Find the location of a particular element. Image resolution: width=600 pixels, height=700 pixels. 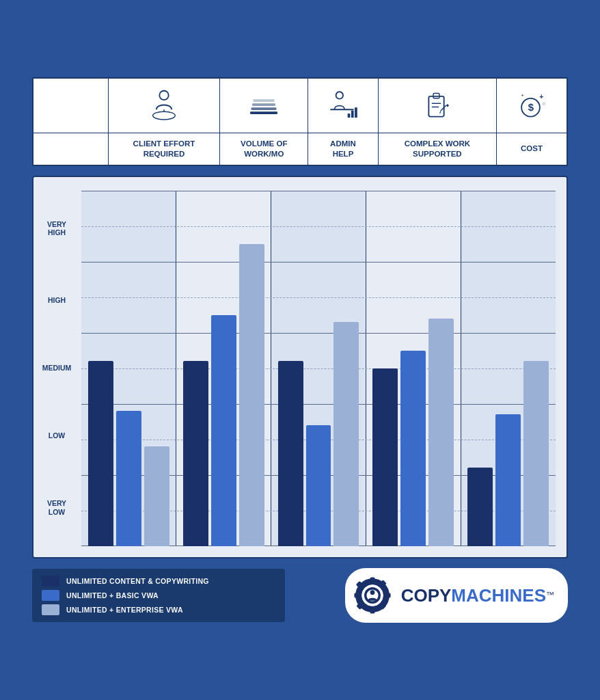

logo-copy-text: COPYMACHINES™ is located at coordinates (478, 595).